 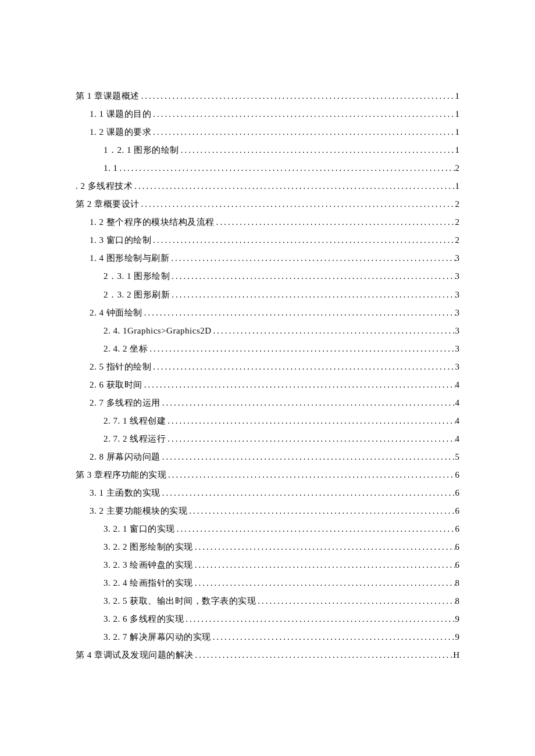 I want to click on toc-entry-title: 1. 2 整个程序的模块结构及流程, so click(x=152, y=222).